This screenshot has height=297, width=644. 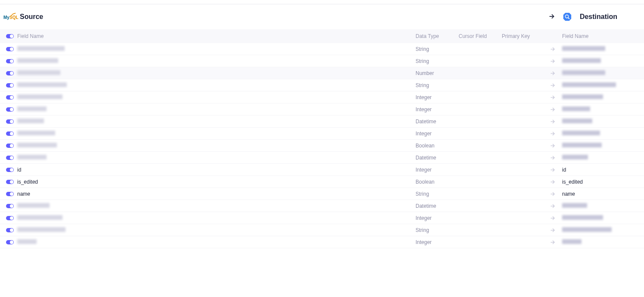 I want to click on mapping-header: MySQL Source Destination, so click(x=322, y=17).